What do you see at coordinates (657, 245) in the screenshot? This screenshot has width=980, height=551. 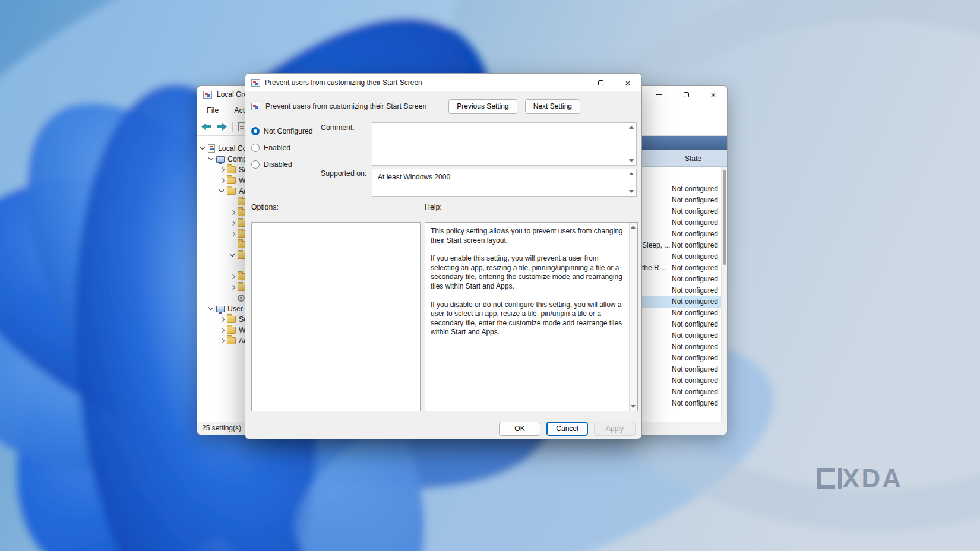 I see `setting-name-fragment: Sleep, ...` at bounding box center [657, 245].